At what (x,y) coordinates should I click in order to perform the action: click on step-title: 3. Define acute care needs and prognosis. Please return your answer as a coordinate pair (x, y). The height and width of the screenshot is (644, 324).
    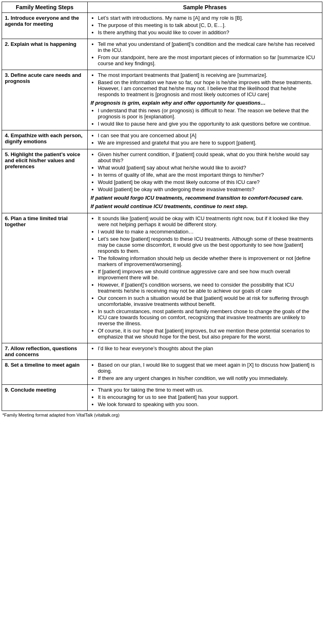
    Looking at the image, I should click on (43, 78).